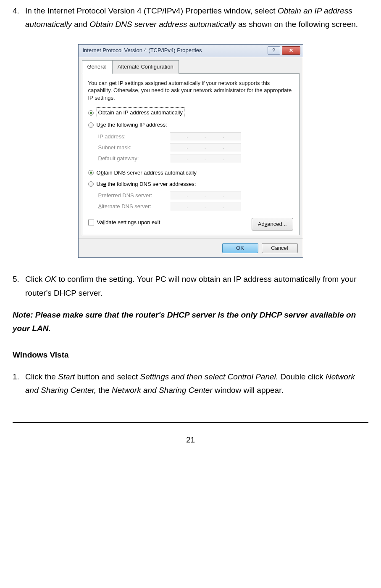  Describe the element at coordinates (205, 137) in the screenshot. I see `ip-address-input: ...` at that location.